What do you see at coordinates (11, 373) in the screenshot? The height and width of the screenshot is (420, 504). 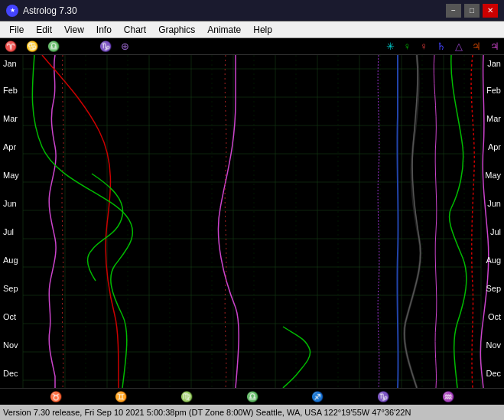 I see `month-dec-left: Dec` at bounding box center [11, 373].